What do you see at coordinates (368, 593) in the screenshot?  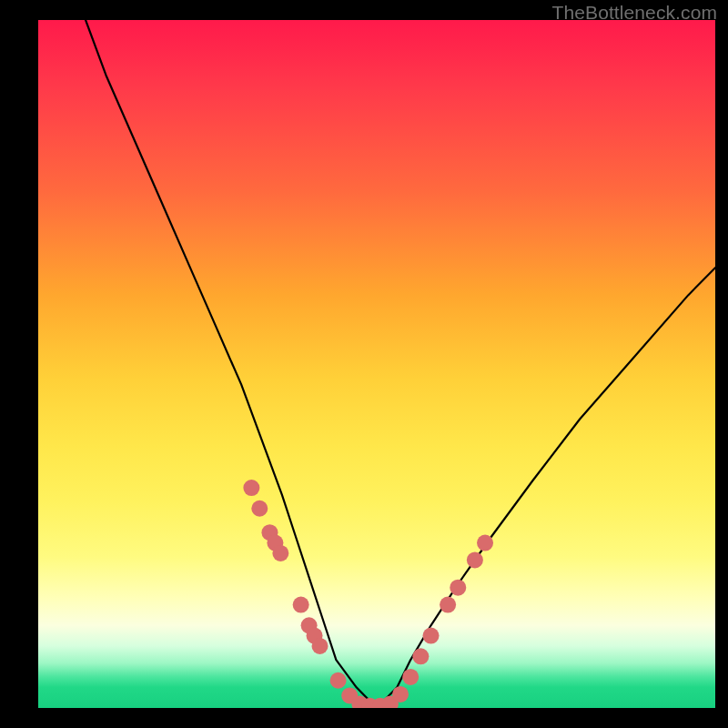 I see `series-markers` at bounding box center [368, 593].